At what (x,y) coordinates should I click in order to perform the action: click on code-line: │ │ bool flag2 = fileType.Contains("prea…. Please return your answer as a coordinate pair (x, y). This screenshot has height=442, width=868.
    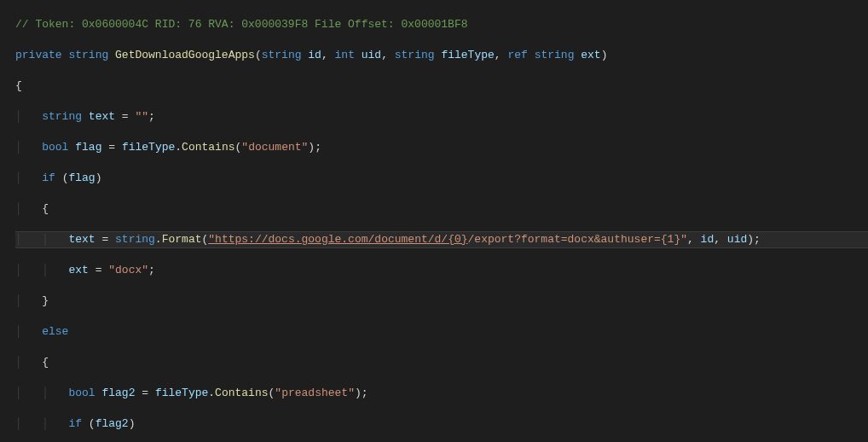
    Looking at the image, I should click on (442, 393).